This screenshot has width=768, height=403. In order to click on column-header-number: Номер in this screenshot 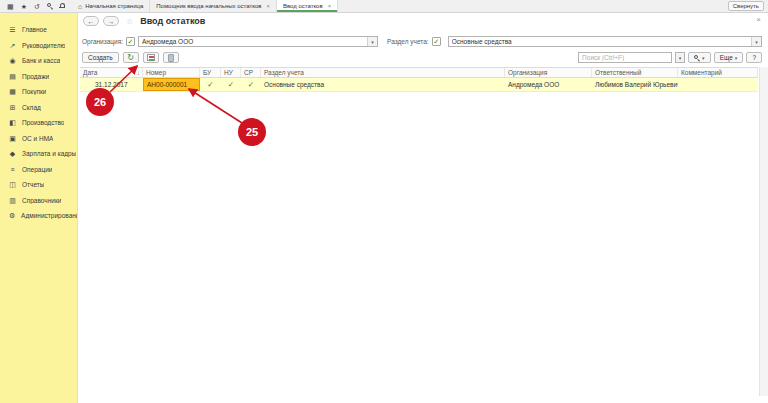, I will do `click(172, 72)`.